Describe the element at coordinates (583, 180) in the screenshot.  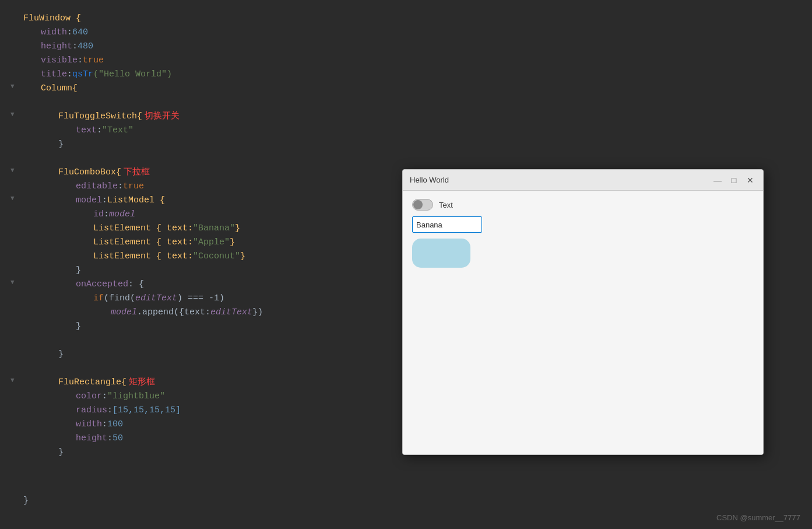
I see `window-titlebar: Hello World — □ ✕` at that location.